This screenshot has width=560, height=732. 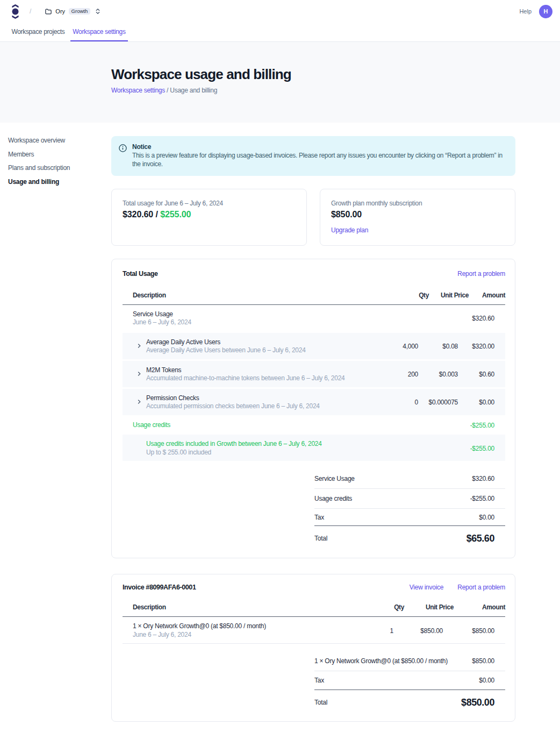 What do you see at coordinates (410, 680) in the screenshot?
I see `invoice-summary: 1 × Ory Network Growth@0 (at $850.00 / m…` at bounding box center [410, 680].